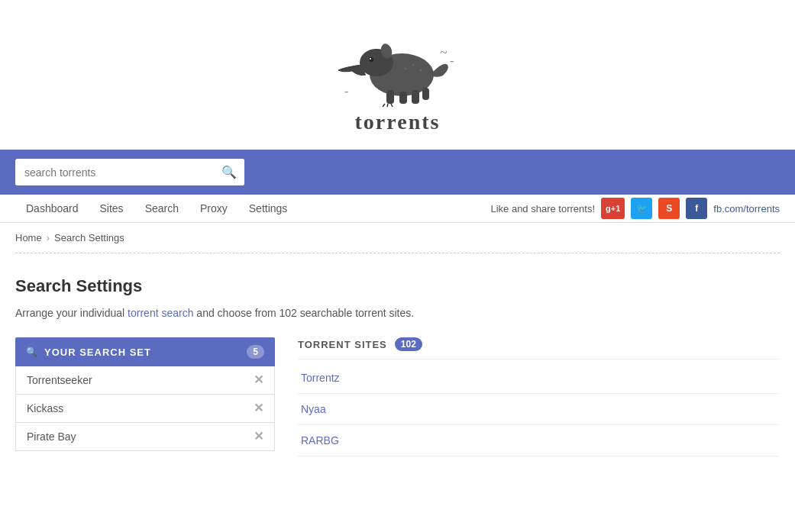 Image resolution: width=795 pixels, height=532 pixels. I want to click on search-form: 🔍, so click(130, 172).